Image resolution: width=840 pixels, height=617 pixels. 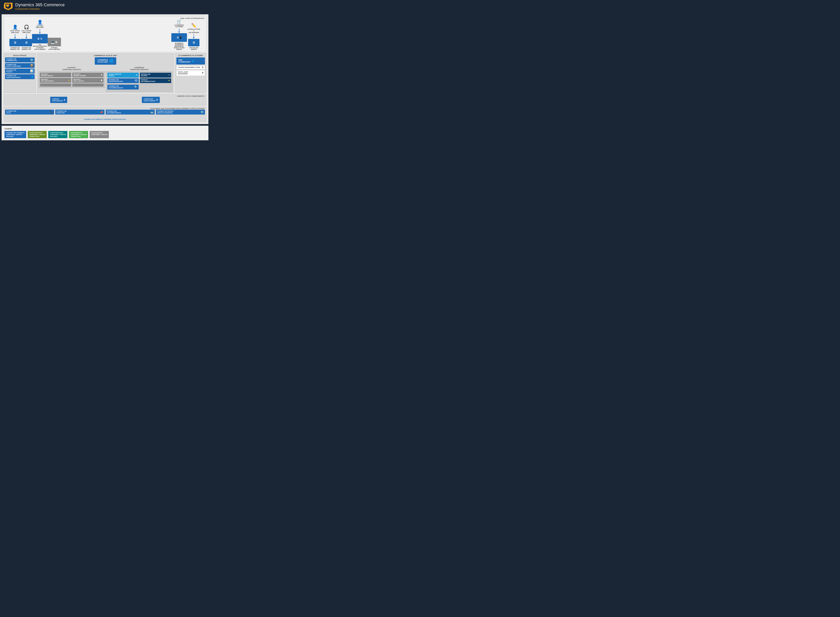 What do you see at coordinates (30, 112) in the screenshot?
I see `card-d365-sales: DYNAMICS 365SALES 📞` at bounding box center [30, 112].